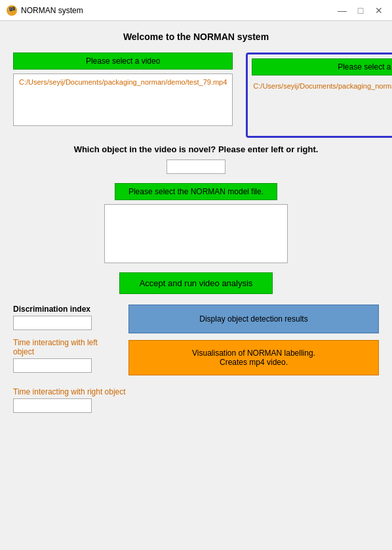 The width and height of the screenshot is (392, 550). What do you see at coordinates (254, 358) in the screenshot?
I see `visualisation-button: Visualisation of NORMAN labelling. Creat…` at bounding box center [254, 358].